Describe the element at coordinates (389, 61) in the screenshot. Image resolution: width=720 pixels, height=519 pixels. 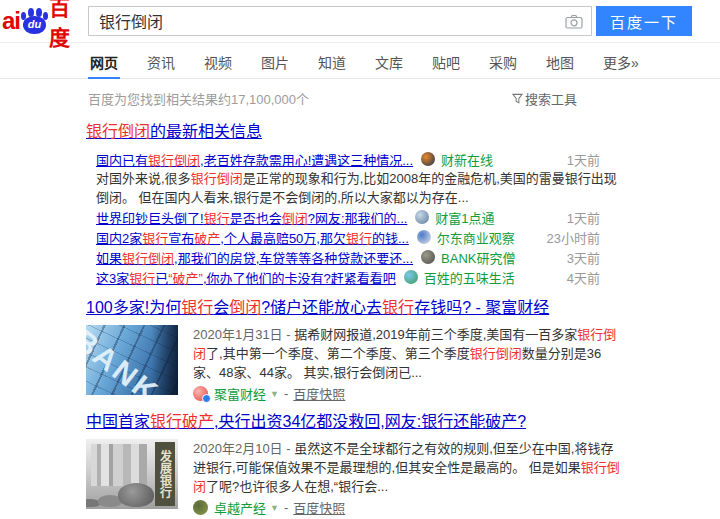
I see `tab-wenku: 文库` at that location.